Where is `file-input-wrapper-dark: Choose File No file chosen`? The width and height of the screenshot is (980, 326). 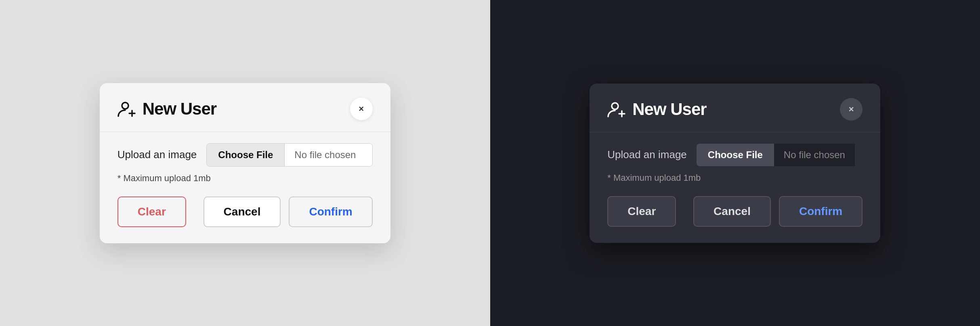
file-input-wrapper-dark: Choose File No file chosen is located at coordinates (779, 155).